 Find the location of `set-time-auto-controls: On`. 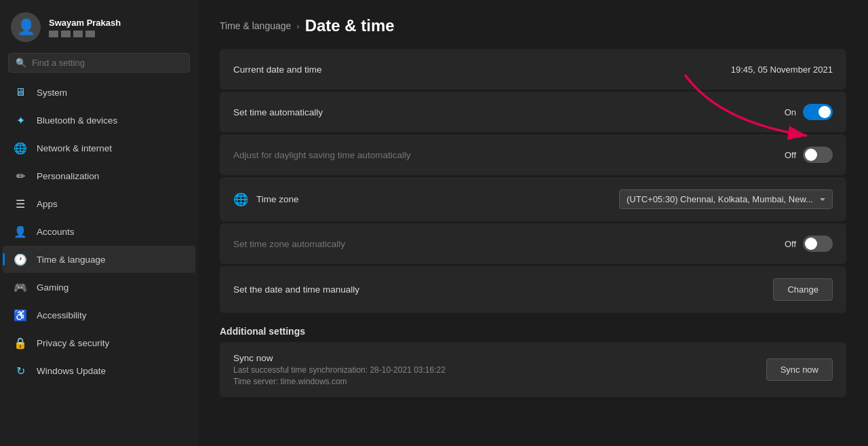

set-time-auto-controls: On is located at coordinates (808, 112).